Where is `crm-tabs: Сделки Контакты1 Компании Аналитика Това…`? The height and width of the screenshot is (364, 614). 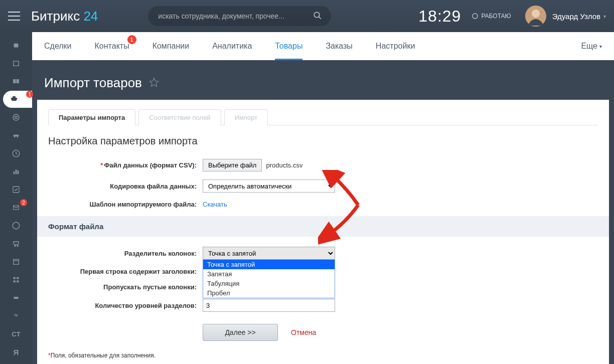
crm-tabs: Сделки Контакты1 Компании Аналитика Това… is located at coordinates (323, 46).